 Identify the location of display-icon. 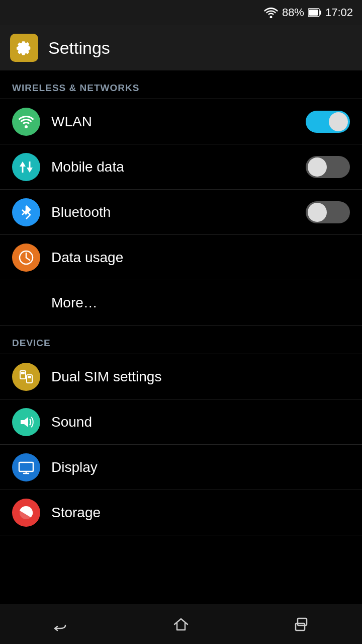
(26, 467).